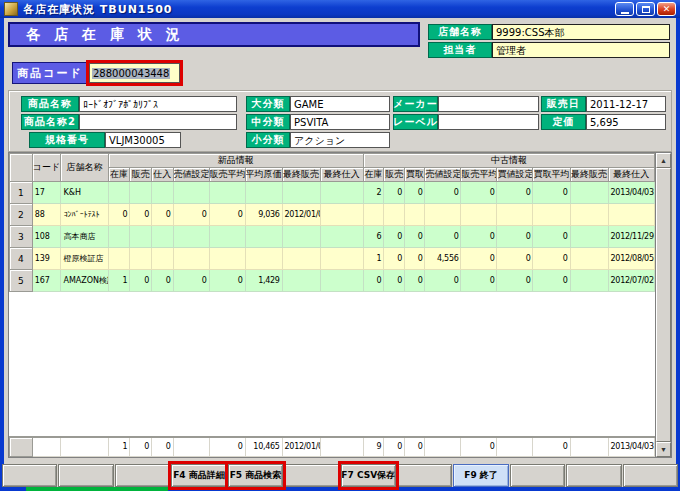  What do you see at coordinates (22, 215) in the screenshot?
I see `row-number: 2` at bounding box center [22, 215].